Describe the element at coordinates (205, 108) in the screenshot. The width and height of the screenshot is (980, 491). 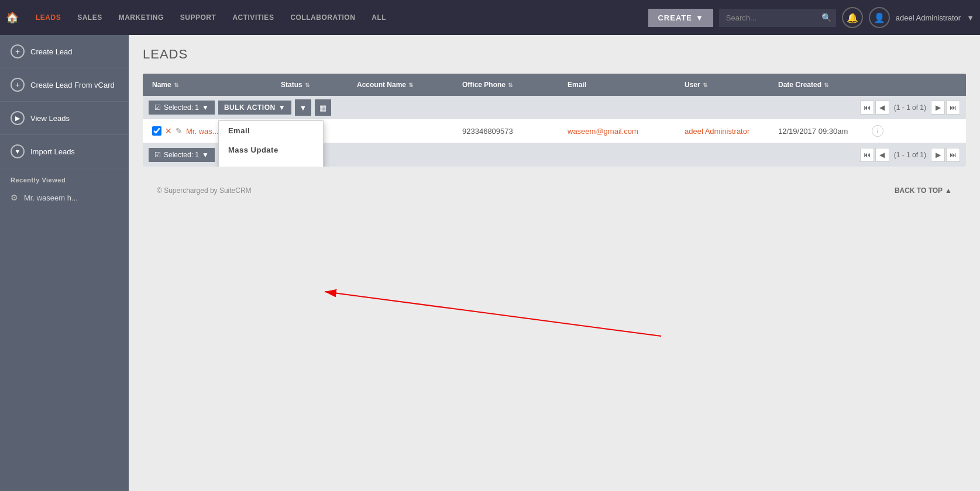
I see `selected-dropdown-arrow: ▼` at that location.